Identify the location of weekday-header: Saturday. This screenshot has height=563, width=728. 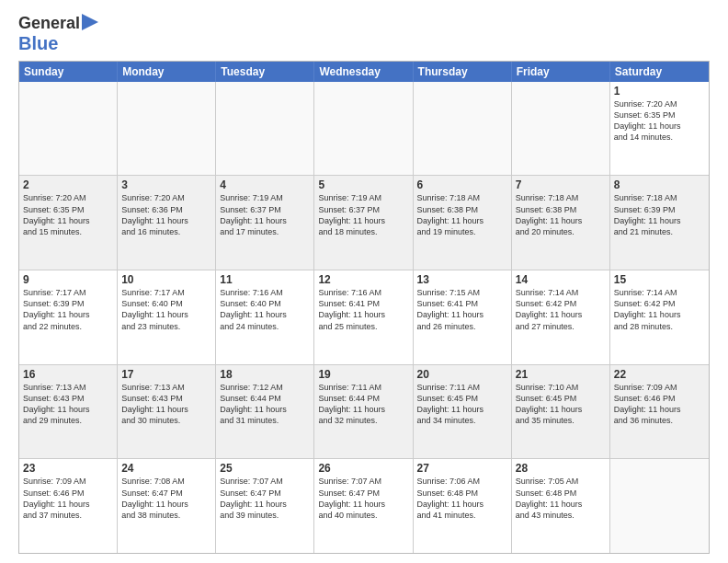
(660, 72).